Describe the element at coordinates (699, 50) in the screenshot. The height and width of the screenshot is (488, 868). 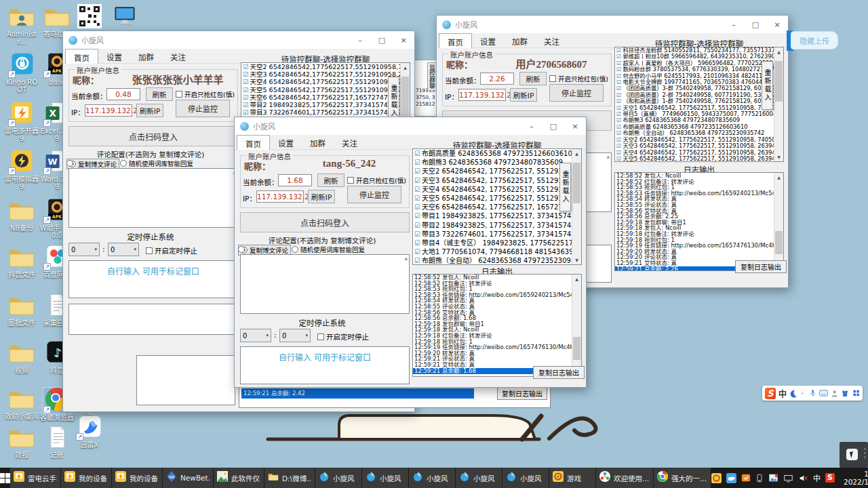
I see `group-row: ☑科技径杰龙粉群 5140552811, 7550234177, 7355713…` at that location.